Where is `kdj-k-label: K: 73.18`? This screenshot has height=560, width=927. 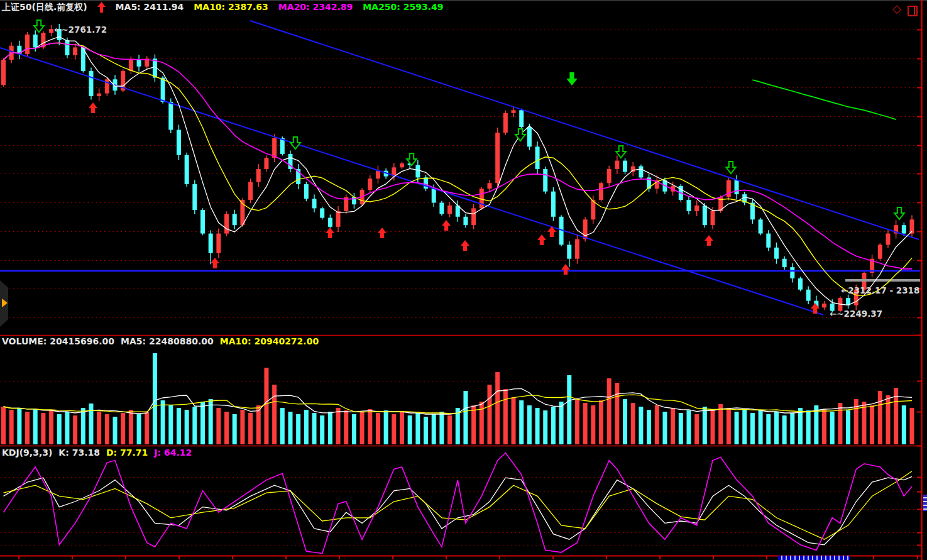 kdj-k-label: K: 73.18 is located at coordinates (79, 453).